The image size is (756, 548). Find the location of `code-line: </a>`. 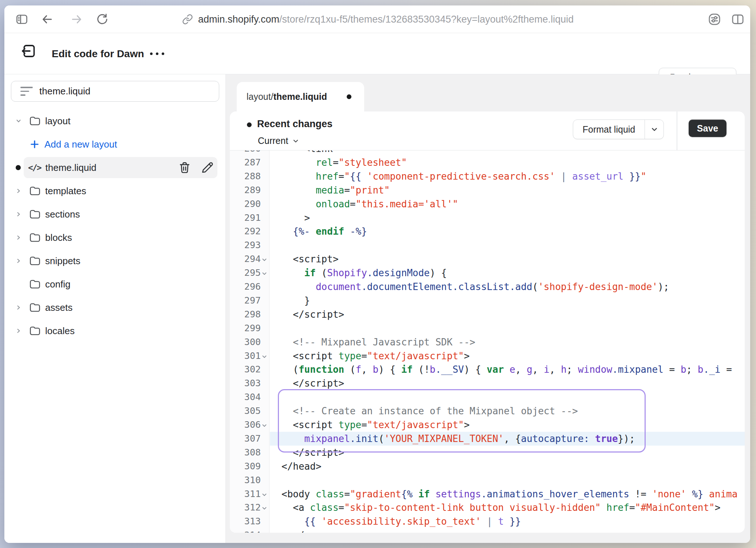

code-line: </a> is located at coordinates (507, 531).